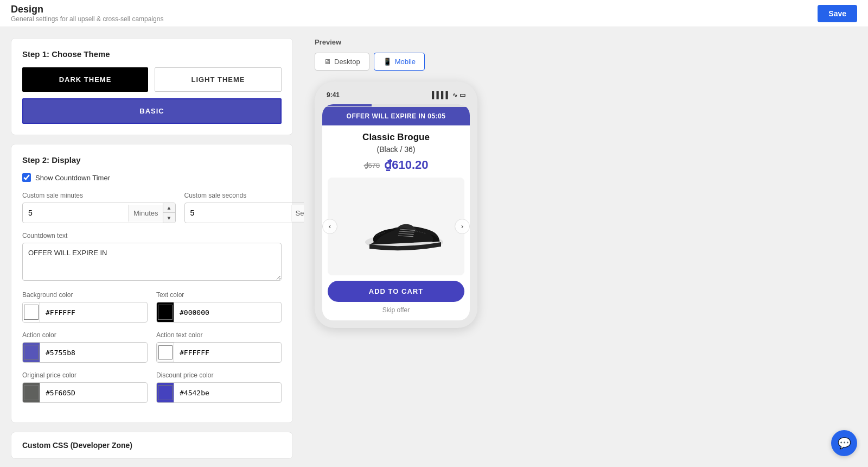 The width and height of the screenshot is (868, 467). Describe the element at coordinates (76, 213) in the screenshot. I see `minutes-input` at that location.